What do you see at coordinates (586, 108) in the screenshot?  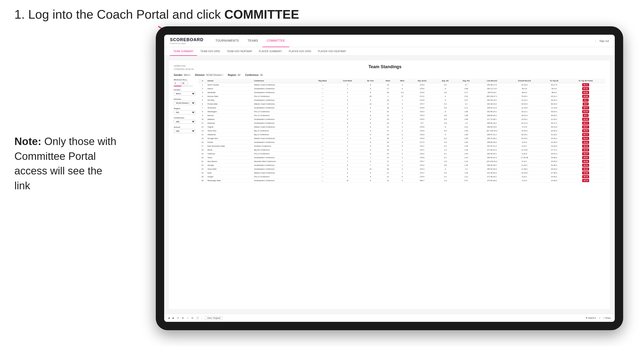 I see `table-cell: 68.71` at bounding box center [586, 108].